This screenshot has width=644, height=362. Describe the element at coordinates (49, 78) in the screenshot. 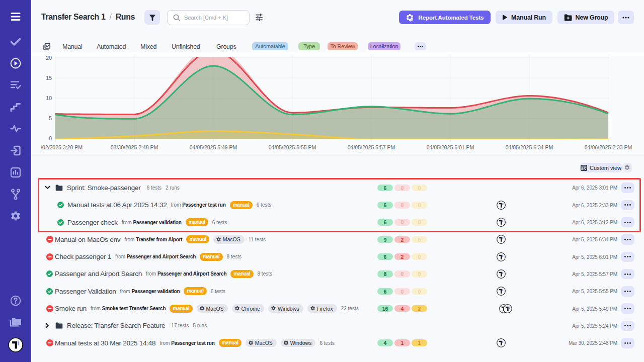

I see `svg-text: 15` at that location.